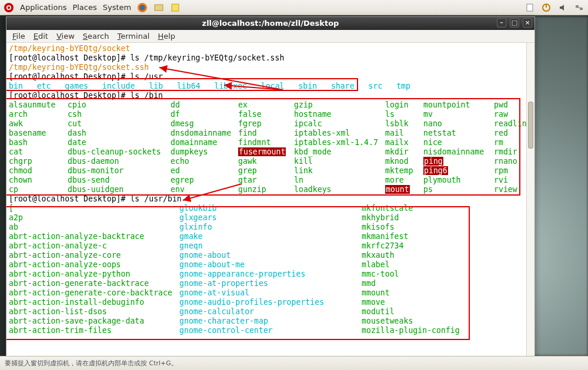 This screenshot has height=370, width=588. Describe the element at coordinates (142, 8) in the screenshot. I see `firefox-icon` at that location.